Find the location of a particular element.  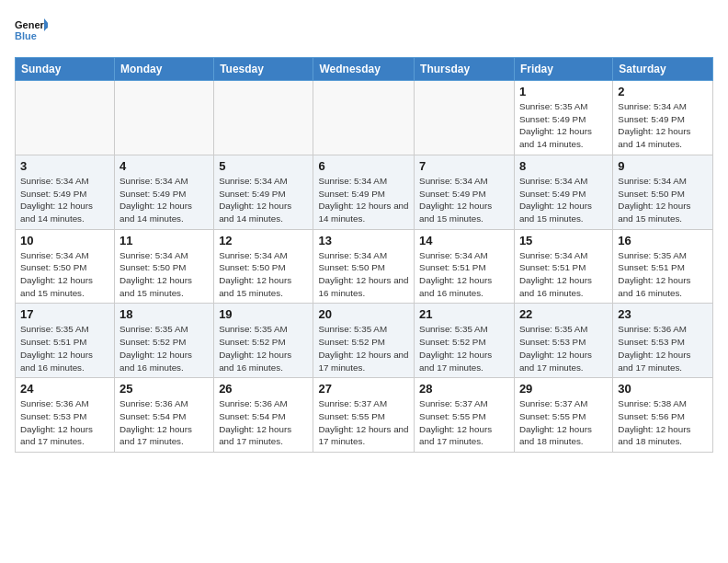

day-number: 12 is located at coordinates (263, 241).